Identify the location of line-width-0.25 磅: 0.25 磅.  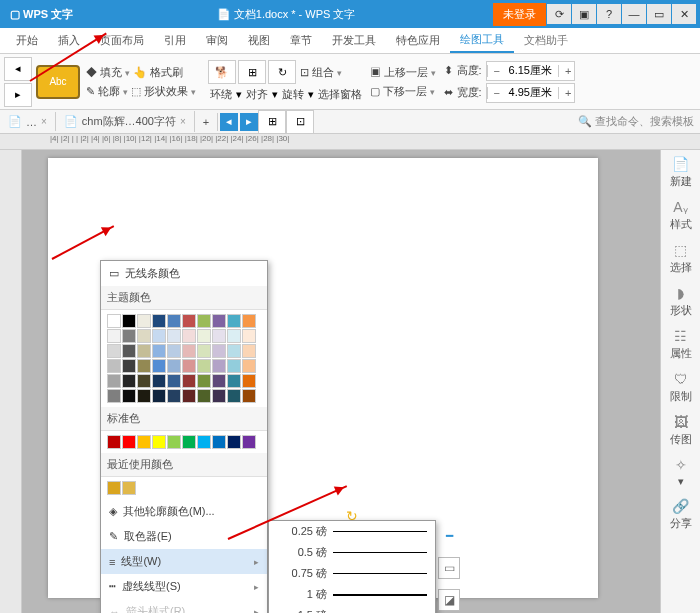
(352, 532).